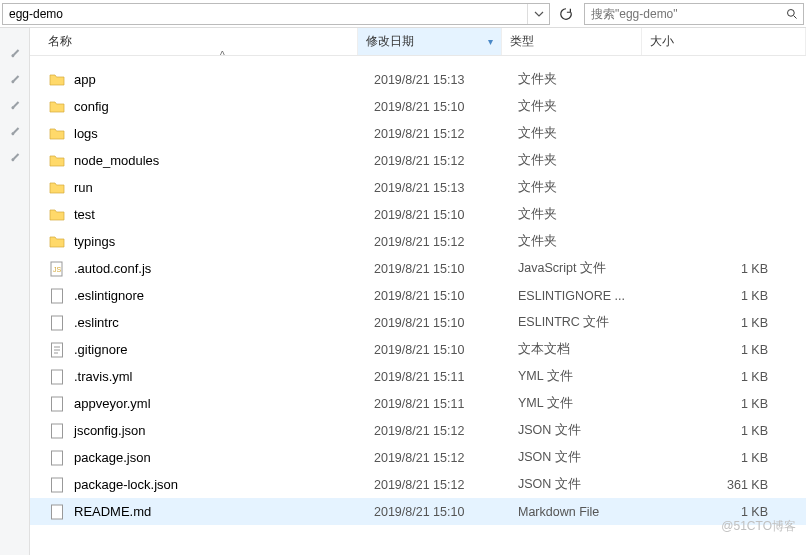 This screenshot has width=806, height=555. What do you see at coordinates (418, 80) in the screenshot?
I see `file-row: app2019/8/21 15:13文件夹` at bounding box center [418, 80].